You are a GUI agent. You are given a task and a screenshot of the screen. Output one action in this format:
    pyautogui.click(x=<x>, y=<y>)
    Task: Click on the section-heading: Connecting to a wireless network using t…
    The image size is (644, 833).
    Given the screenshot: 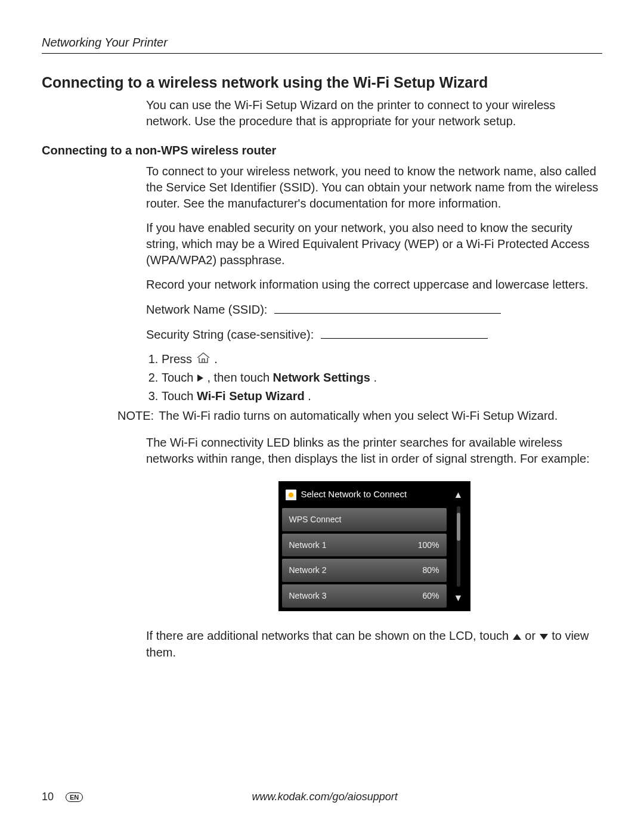 What is the action you would take?
    pyautogui.click(x=322, y=82)
    